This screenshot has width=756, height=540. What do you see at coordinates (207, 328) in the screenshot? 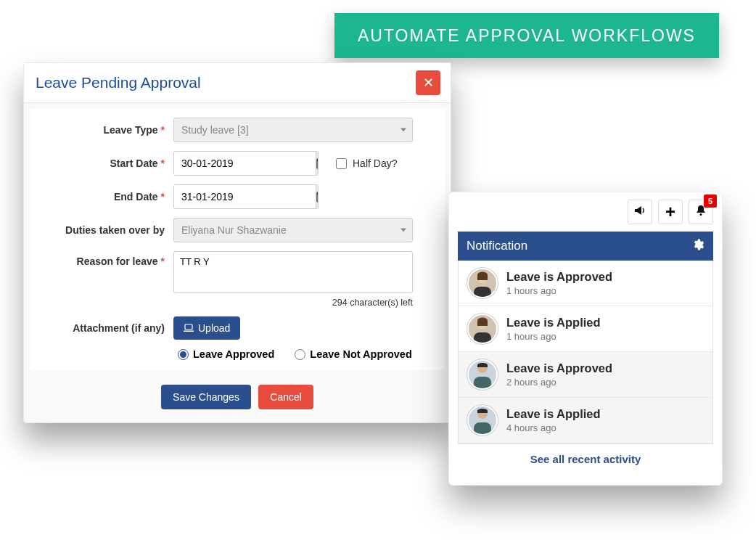
I see `upload-button: Upload` at bounding box center [207, 328].